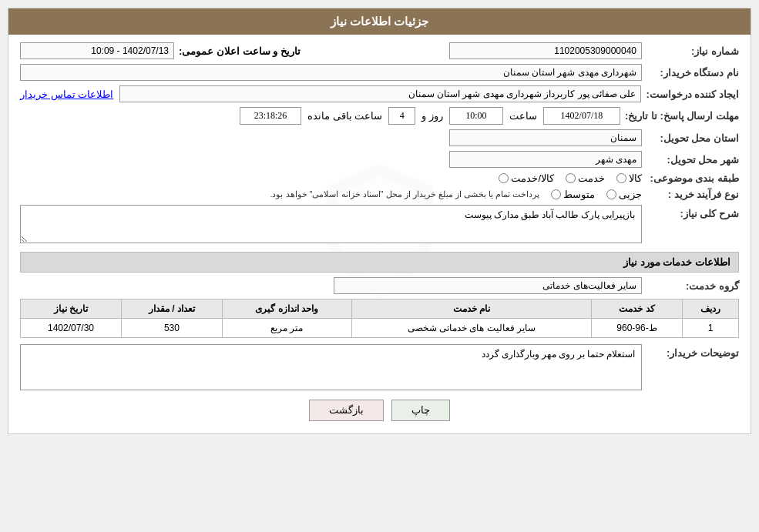 The width and height of the screenshot is (759, 532). I want to click on contact-link: اطلاعات تماس خریدار, so click(66, 94).